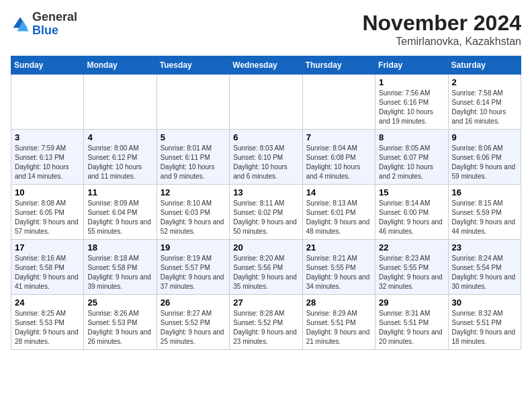 Image resolution: width=532 pixels, height=411 pixels. What do you see at coordinates (339, 163) in the screenshot?
I see `day-info: Sunrise: 8:04 AMSunset: 6:08 PMDaylight:…` at bounding box center [339, 163].